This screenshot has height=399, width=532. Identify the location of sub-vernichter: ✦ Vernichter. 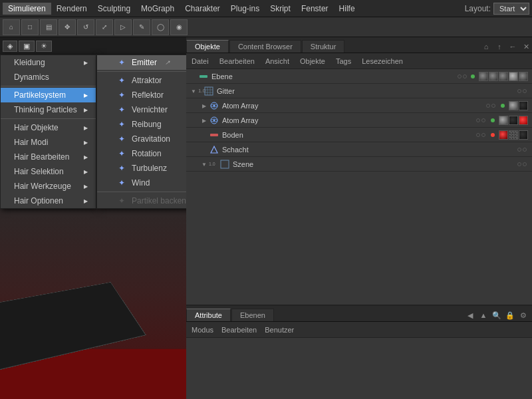
(142, 110).